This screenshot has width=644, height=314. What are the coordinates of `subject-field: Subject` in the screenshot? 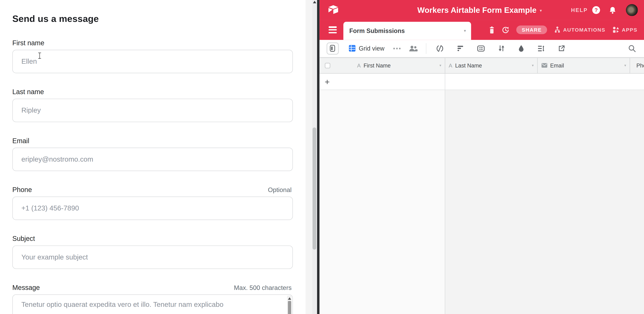 It's located at (152, 252).